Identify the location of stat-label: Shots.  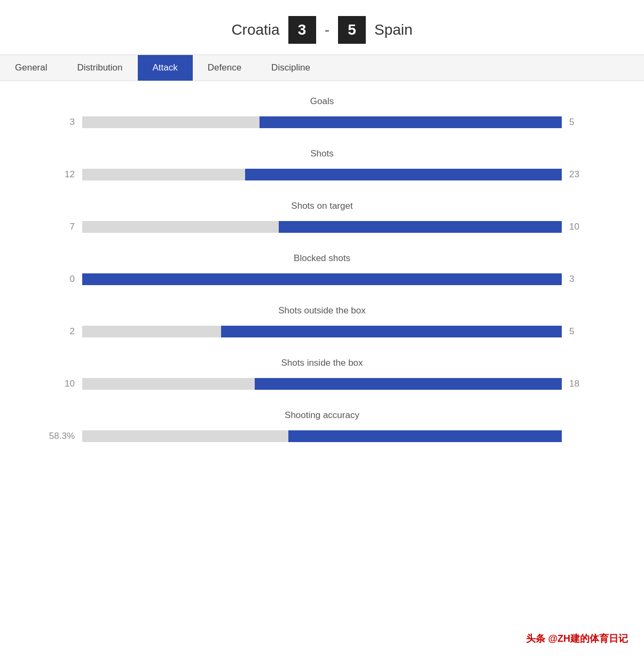
(322, 154).